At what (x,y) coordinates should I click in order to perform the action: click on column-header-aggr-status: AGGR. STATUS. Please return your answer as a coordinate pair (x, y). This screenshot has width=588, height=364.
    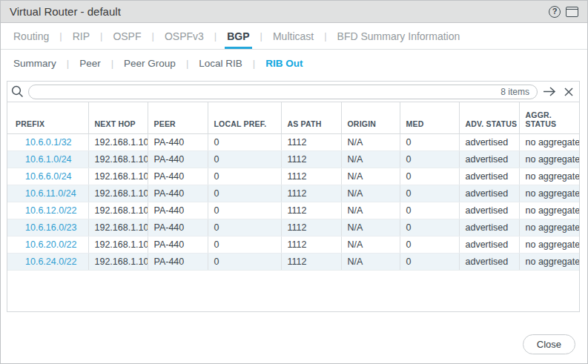
    Looking at the image, I should click on (549, 118).